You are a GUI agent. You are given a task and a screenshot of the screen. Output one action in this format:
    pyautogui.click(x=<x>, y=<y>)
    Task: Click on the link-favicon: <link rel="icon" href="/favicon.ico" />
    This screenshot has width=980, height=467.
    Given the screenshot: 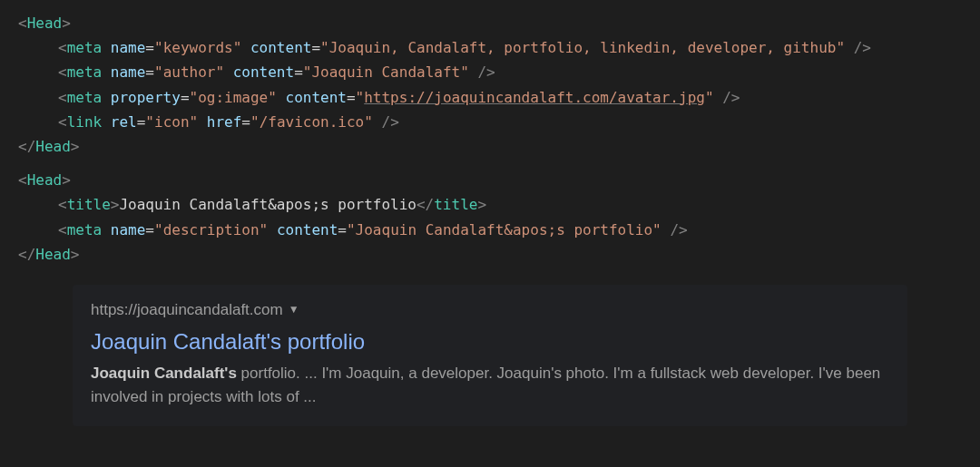 What is the action you would take?
    pyautogui.click(x=499, y=122)
    